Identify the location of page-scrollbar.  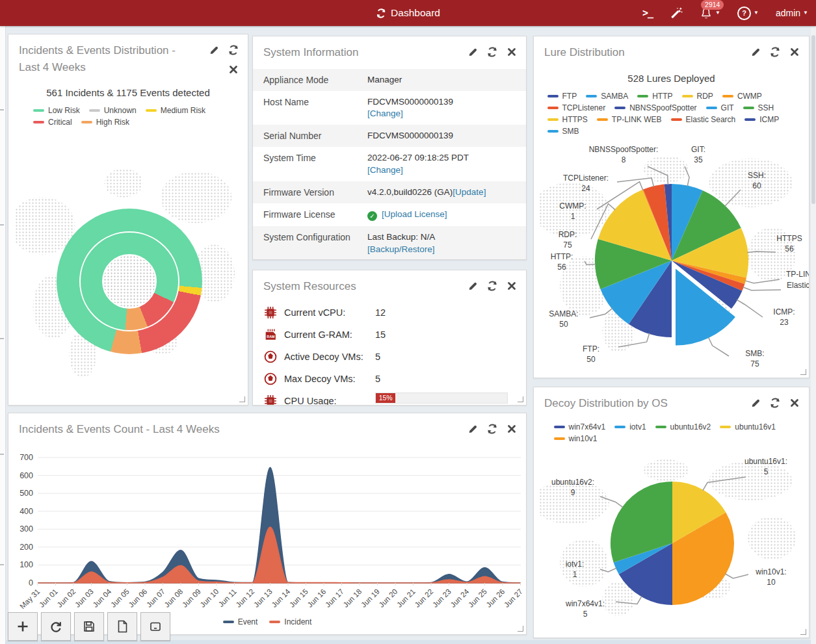
(813, 335).